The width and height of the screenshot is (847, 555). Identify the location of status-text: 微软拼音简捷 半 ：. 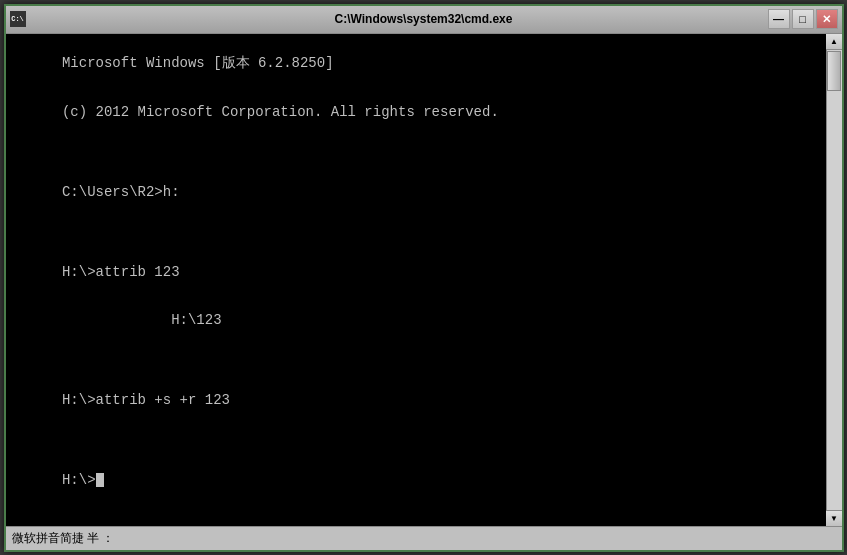
(64, 538).